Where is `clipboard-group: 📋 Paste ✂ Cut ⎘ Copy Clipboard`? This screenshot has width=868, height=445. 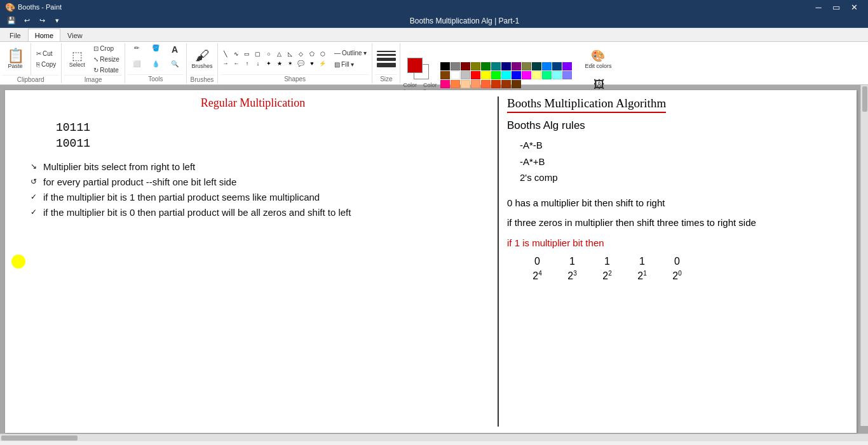
clipboard-group: 📋 Paste ✂ Cut ⎘ Copy Clipboard is located at coordinates (31, 63).